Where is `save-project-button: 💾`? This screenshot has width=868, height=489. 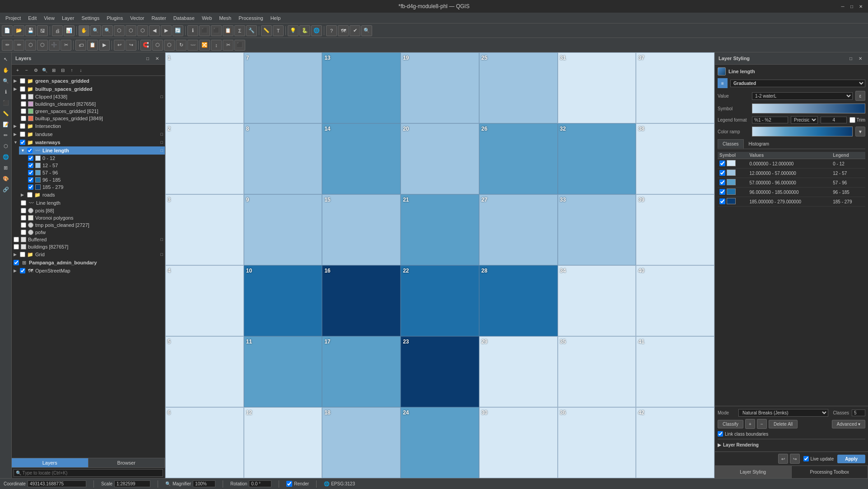
save-project-button: 💾 is located at coordinates (31, 31).